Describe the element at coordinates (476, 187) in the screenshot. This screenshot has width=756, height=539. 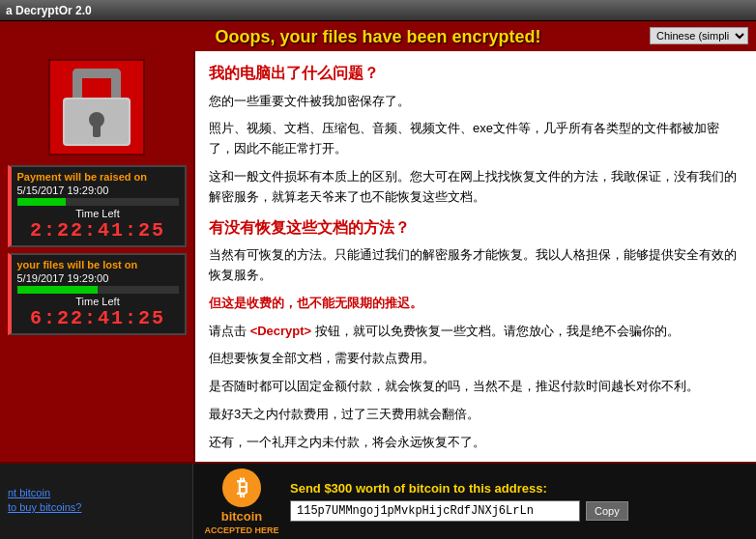
I see `para3: 这和一般文件损坏有本质上的区别。您大可在网上找找恢复文件的方法，我敢保证，没有我…` at that location.